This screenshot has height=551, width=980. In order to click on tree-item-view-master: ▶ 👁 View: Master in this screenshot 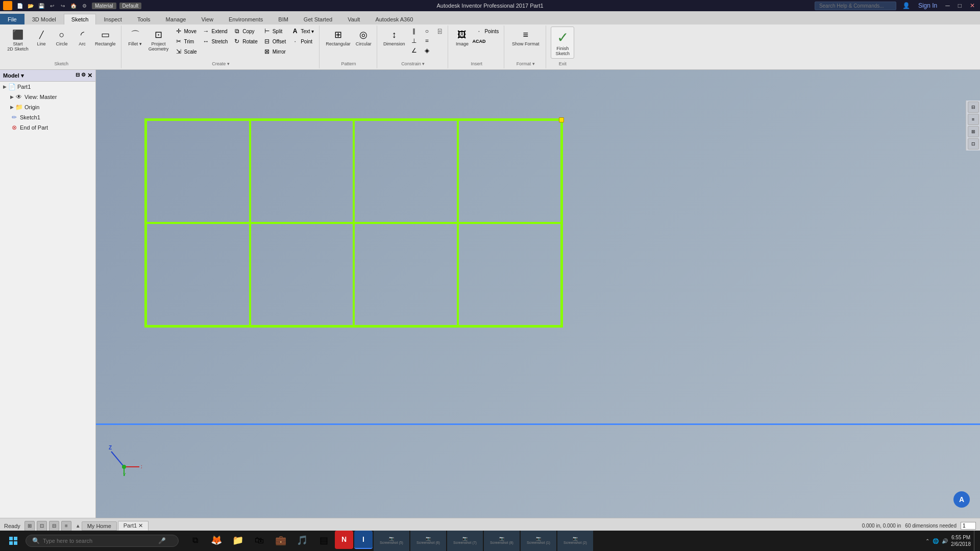, I will do `click(48, 97)`.